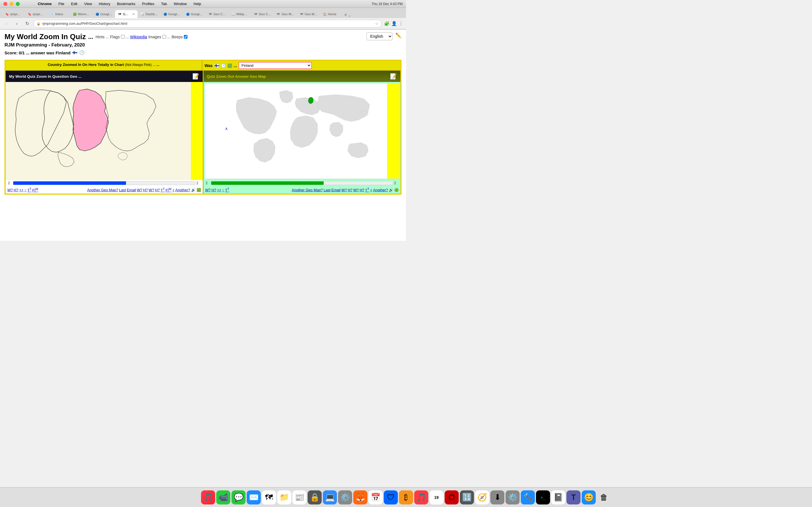  I want to click on pencil-note-icon: ✏️, so click(399, 36).